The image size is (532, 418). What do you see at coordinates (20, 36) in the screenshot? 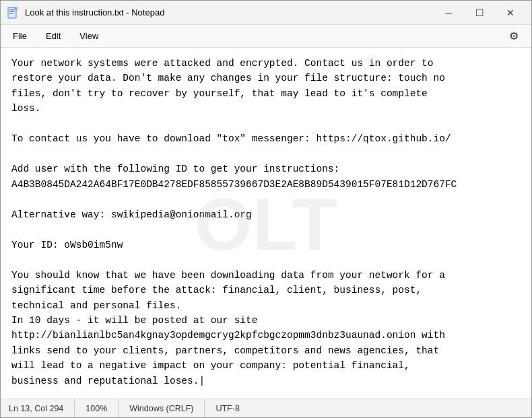
I see `file-menu: File` at bounding box center [20, 36].